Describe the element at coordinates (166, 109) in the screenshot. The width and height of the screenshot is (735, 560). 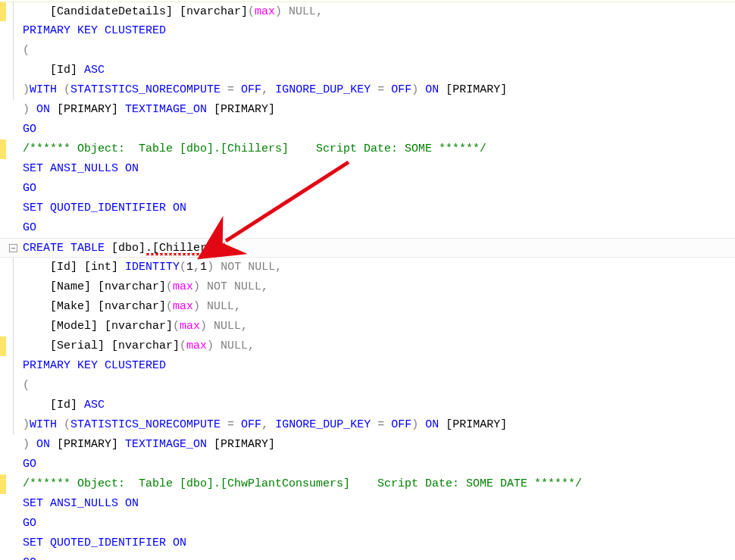
I see `token: TEXTIMAGE_ON` at that location.